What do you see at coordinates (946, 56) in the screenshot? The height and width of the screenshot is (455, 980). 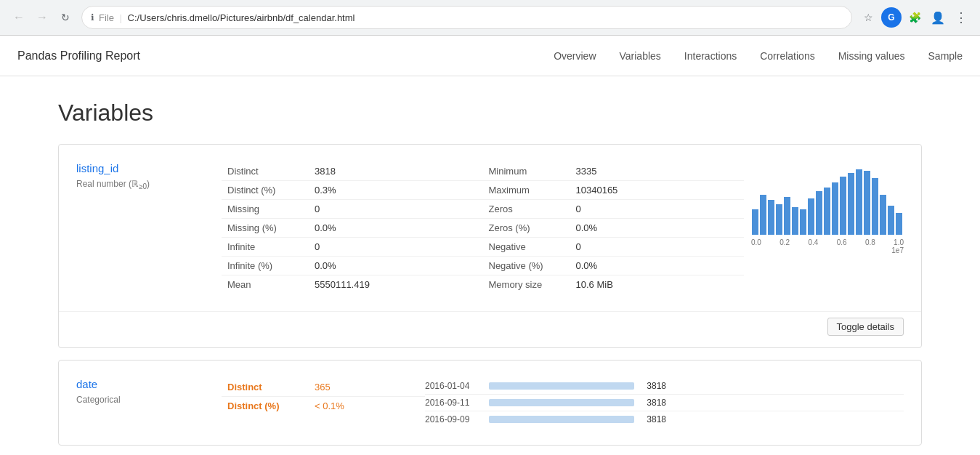 I see `nav-sample: Sample` at bounding box center [946, 56].